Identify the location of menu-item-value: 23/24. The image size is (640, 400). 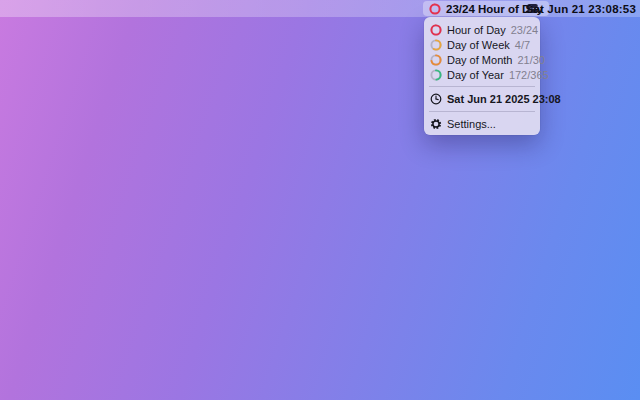
(525, 30).